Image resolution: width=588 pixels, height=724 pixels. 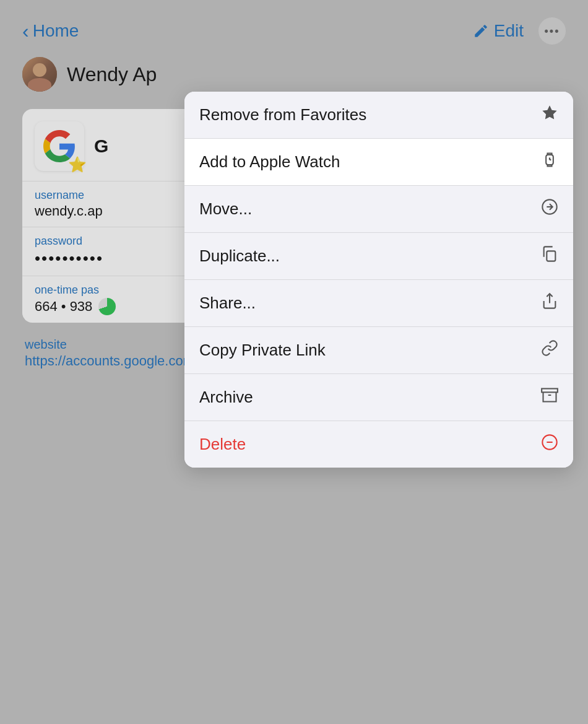 What do you see at coordinates (379, 209) in the screenshot?
I see `menu-item-move: Move...` at bounding box center [379, 209].